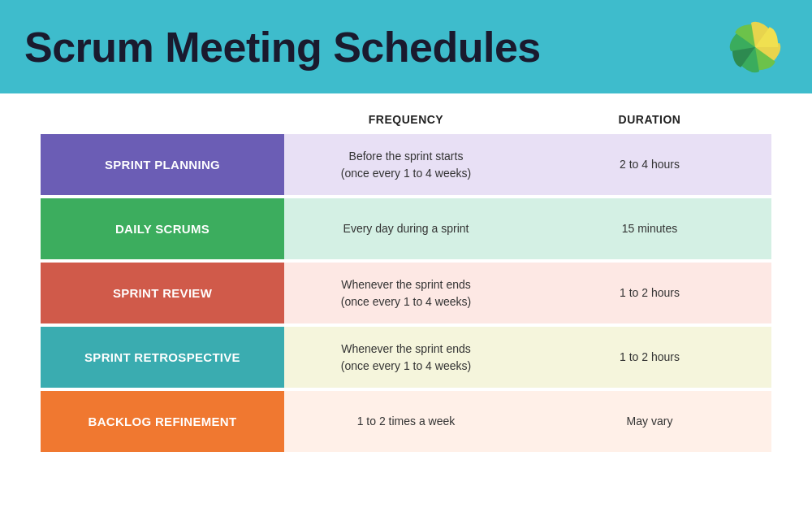 The height and width of the screenshot is (508, 812). I want to click on row-sprint-review: SPRINT REVIEW Whenever the sprint ends(o…, so click(406, 293).